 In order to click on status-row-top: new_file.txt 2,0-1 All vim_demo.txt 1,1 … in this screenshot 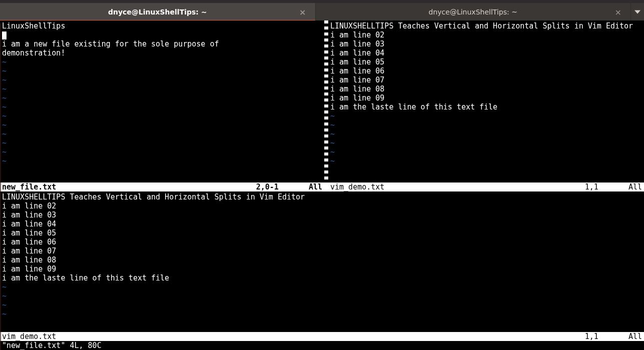, I will do `click(322, 187)`.